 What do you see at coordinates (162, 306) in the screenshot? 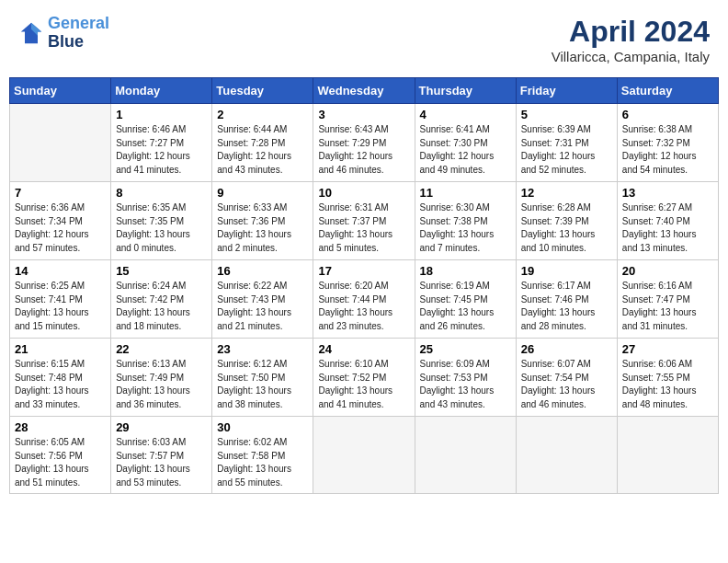
I see `day-info: Sunrise: 6:24 AMSunset: 7:42 PMDaylight:…` at bounding box center [162, 306].